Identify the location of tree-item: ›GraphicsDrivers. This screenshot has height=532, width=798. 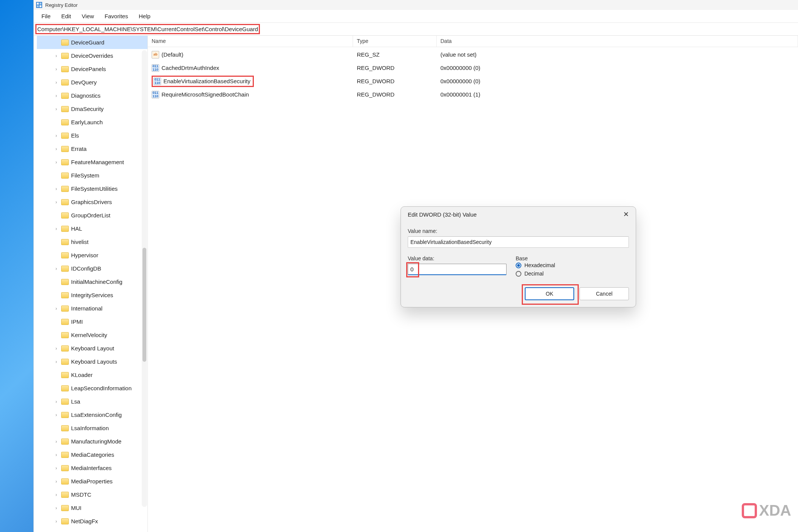
(92, 202).